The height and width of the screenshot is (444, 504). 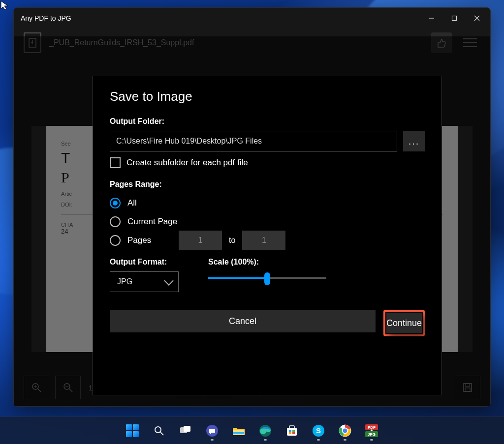 I want to click on pages-range-label: Pages Range:, so click(x=267, y=184).